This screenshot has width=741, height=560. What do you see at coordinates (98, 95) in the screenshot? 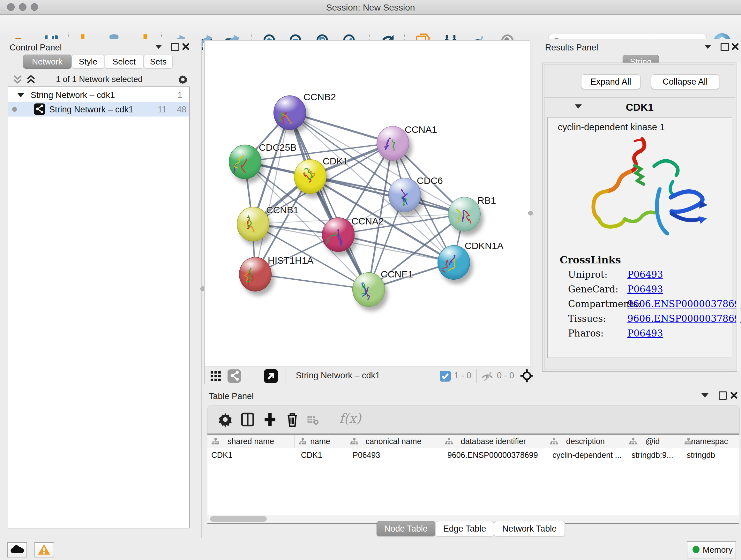
I see `network-collection-row: String Network – cdk1 1` at bounding box center [98, 95].